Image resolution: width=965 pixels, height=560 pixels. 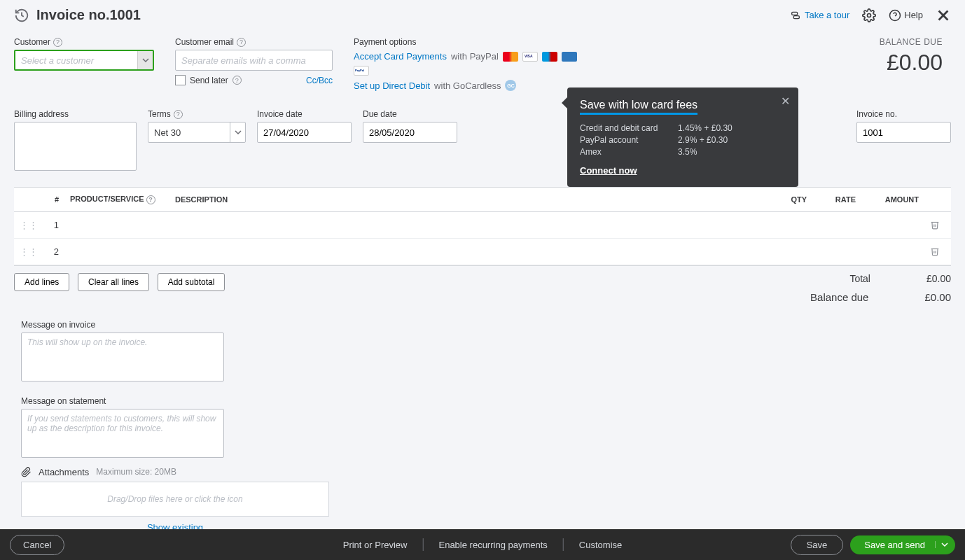 What do you see at coordinates (76, 141) in the screenshot?
I see `billing-group: Billing address` at bounding box center [76, 141].